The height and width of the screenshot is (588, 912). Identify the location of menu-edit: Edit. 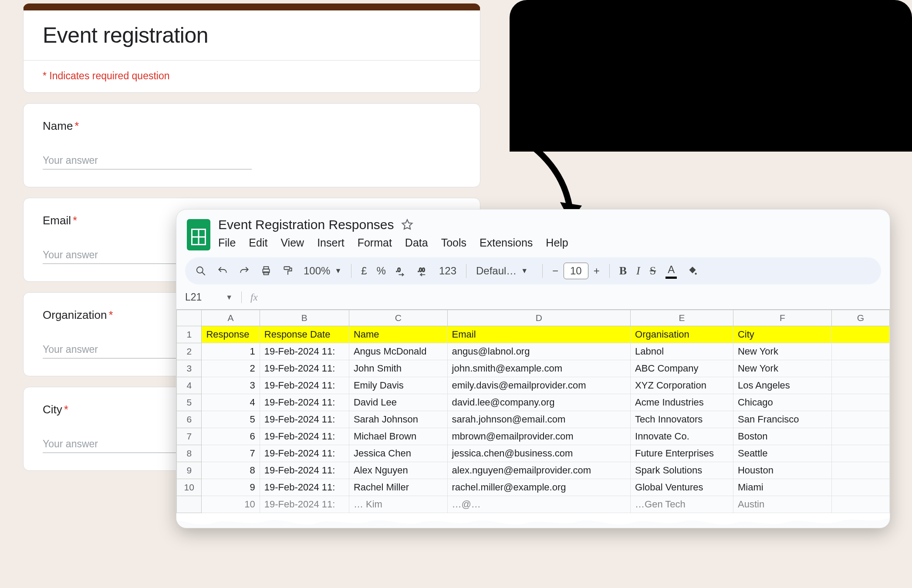
(258, 243).